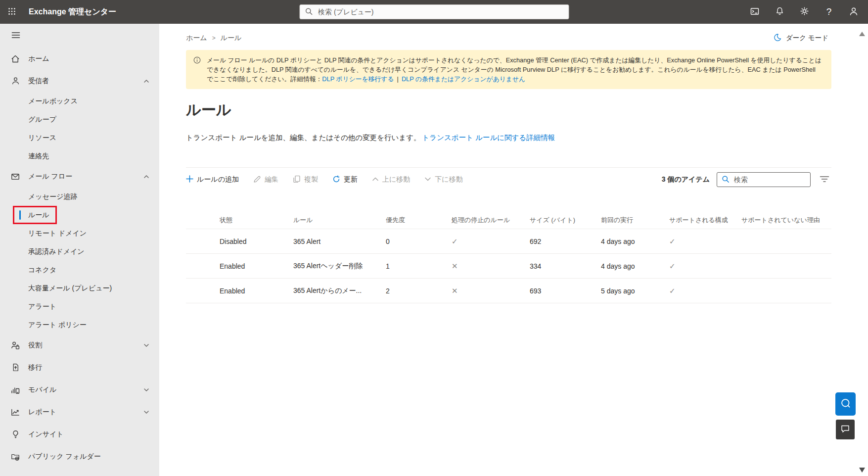 This screenshot has width=868, height=476. Describe the element at coordinates (862, 470) in the screenshot. I see `scrollbar-down-arrow` at that location.